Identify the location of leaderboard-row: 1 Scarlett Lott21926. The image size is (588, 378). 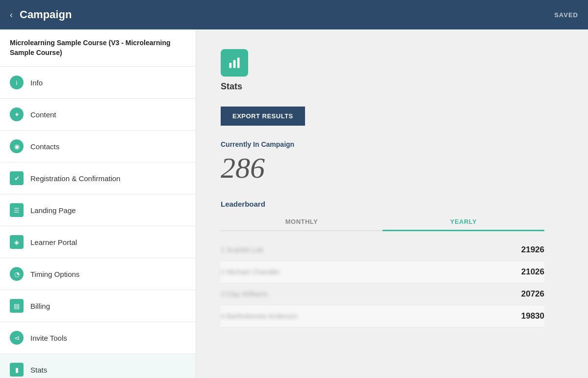
(383, 250).